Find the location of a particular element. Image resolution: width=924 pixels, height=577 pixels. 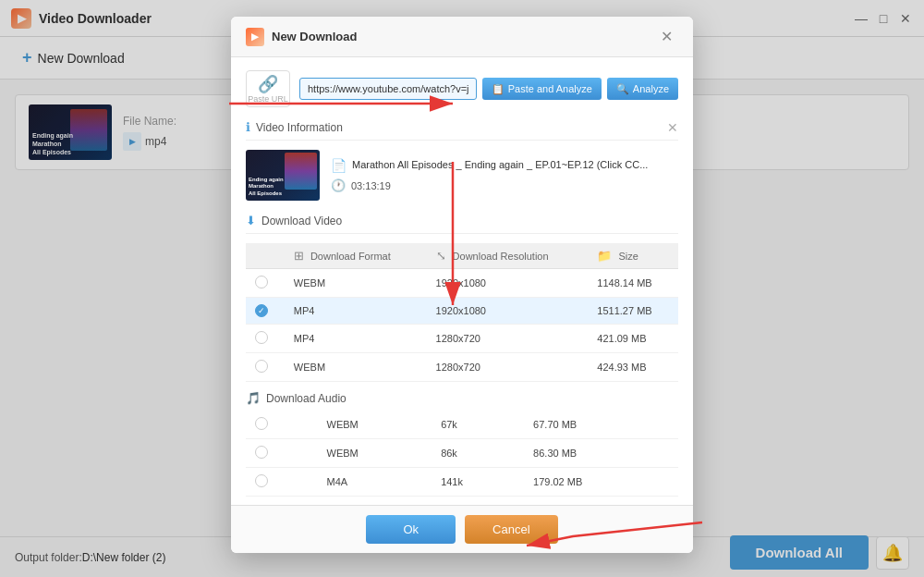

analyze-button: 🔍 Analyze is located at coordinates (643, 89).